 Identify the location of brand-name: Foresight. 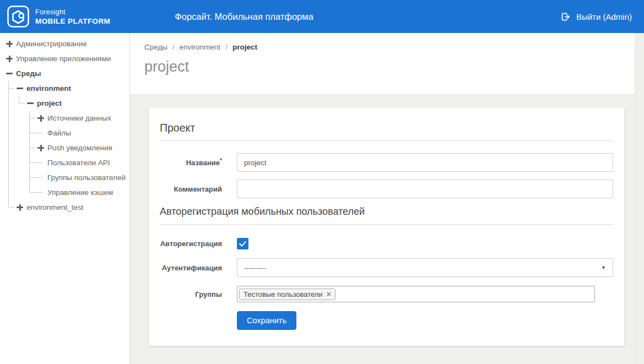
(73, 12).